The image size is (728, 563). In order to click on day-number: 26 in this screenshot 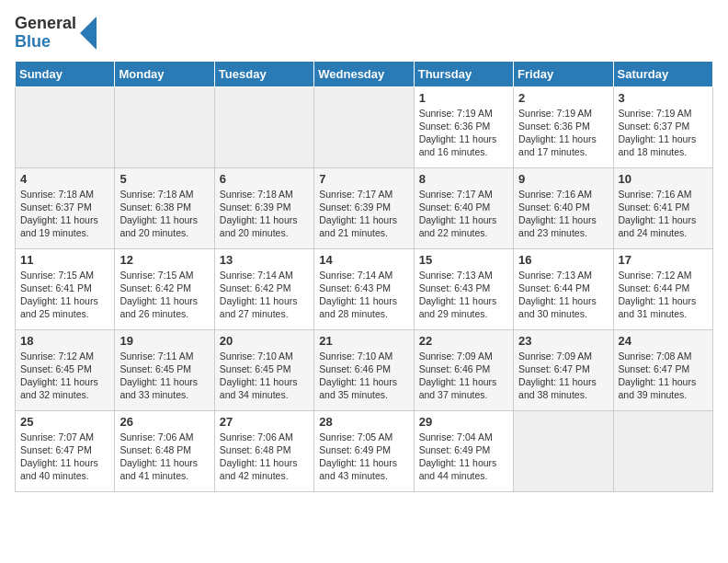, I will do `click(164, 421)`.